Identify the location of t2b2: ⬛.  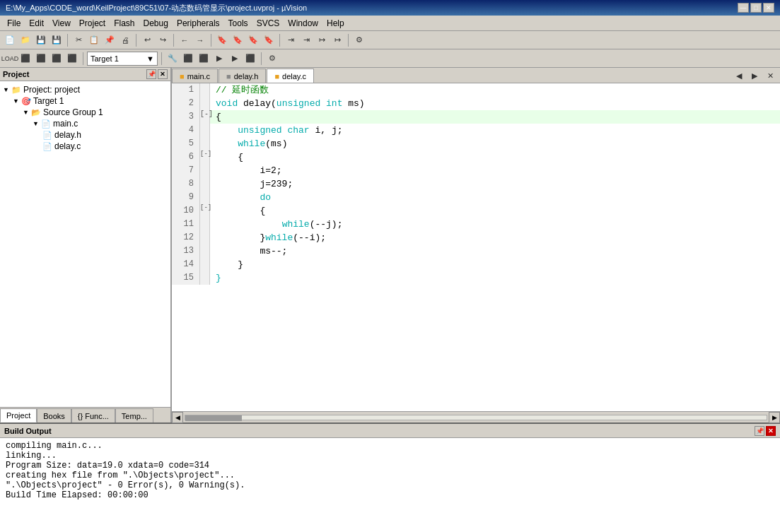
(41, 59).